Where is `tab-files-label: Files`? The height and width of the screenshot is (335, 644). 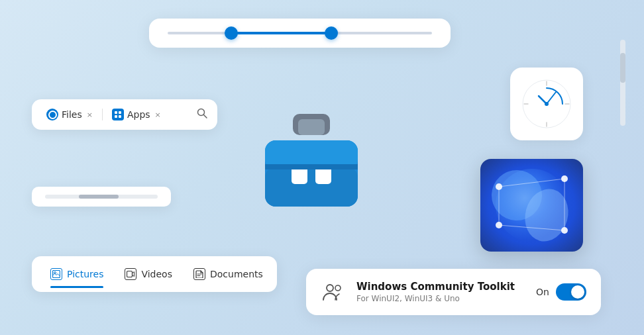
tab-files-label: Files is located at coordinates (72, 115).